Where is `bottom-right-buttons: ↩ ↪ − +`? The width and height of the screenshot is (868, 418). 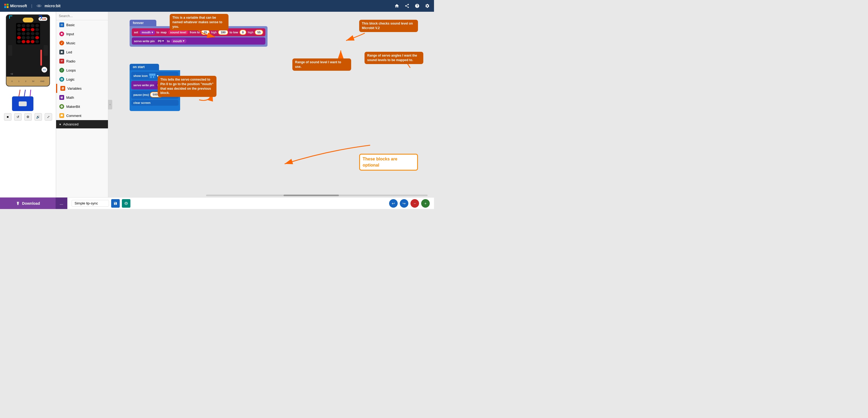
bottom-right-buttons: ↩ ↪ − + is located at coordinates (412, 203).